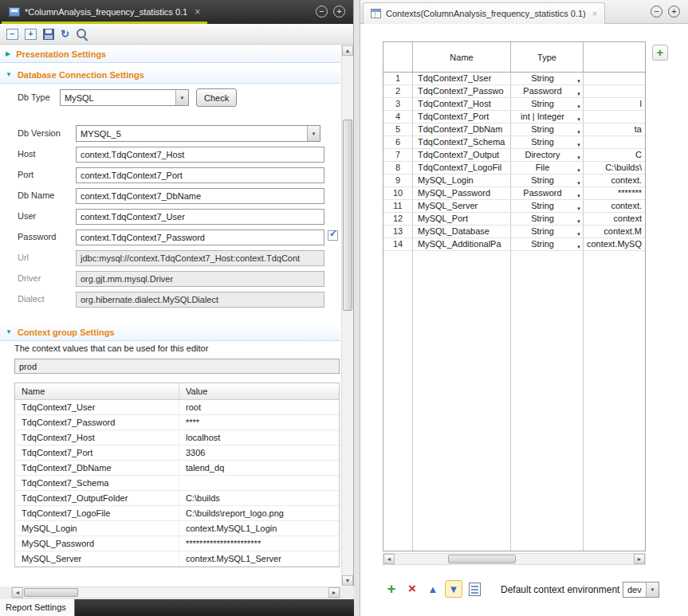 This screenshot has width=688, height=616. I want to click on table-row: TdqContext7_Port3306, so click(177, 453).